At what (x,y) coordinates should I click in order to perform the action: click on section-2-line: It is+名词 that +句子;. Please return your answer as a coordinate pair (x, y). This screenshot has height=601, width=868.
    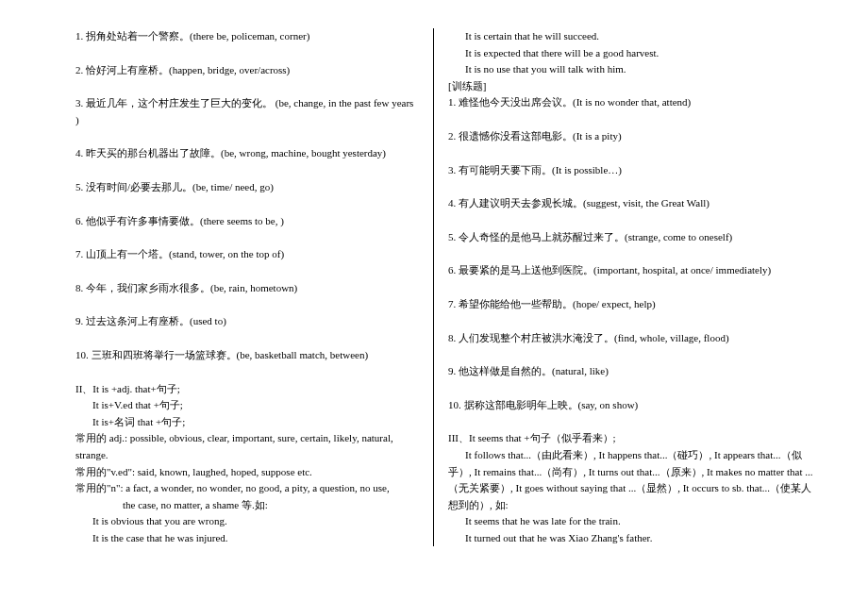
    Looking at the image, I should click on (247, 423).